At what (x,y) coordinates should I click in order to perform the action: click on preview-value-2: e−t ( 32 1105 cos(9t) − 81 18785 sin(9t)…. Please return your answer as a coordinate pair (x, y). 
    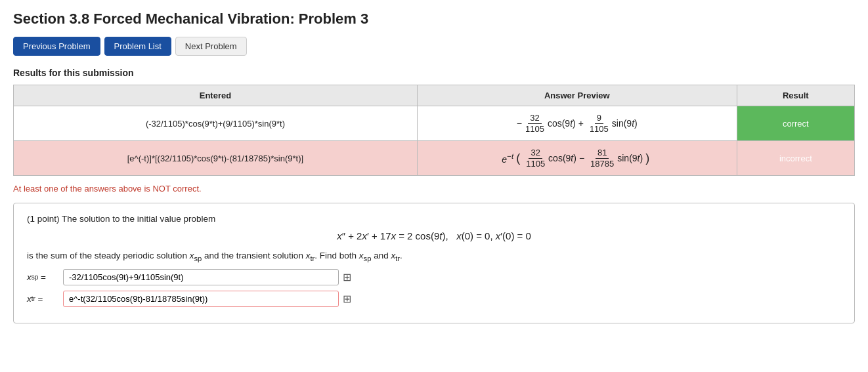
    Looking at the image, I should click on (576, 159).